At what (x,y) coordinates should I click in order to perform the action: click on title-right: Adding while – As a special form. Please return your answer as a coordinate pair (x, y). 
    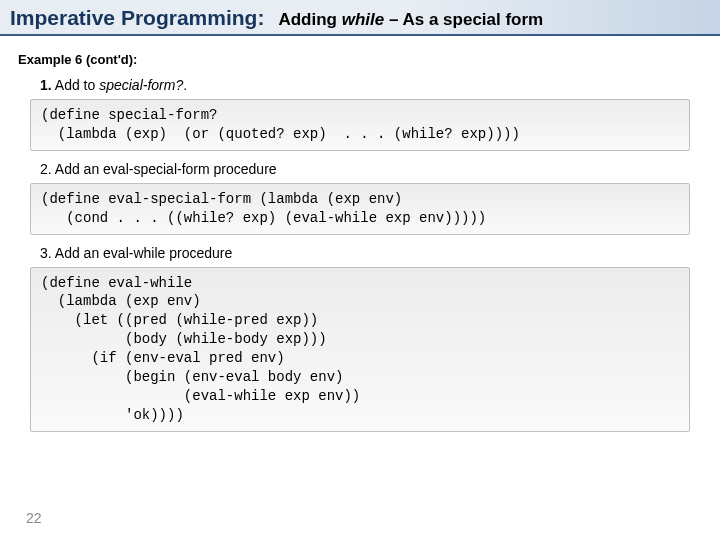
    Looking at the image, I should click on (410, 20).